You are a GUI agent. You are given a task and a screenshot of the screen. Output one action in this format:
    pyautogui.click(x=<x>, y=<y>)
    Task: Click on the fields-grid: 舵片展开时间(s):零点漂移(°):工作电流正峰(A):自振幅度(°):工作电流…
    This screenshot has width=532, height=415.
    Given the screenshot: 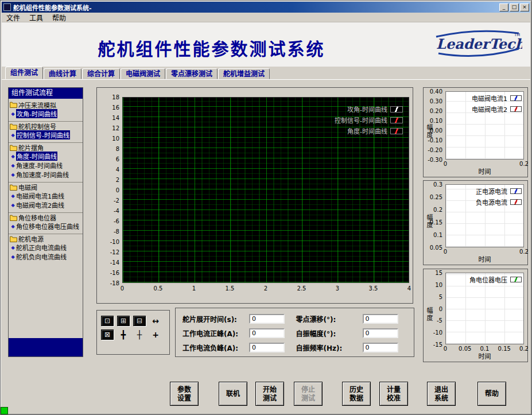 What is the action you would take?
    pyautogui.click(x=295, y=331)
    